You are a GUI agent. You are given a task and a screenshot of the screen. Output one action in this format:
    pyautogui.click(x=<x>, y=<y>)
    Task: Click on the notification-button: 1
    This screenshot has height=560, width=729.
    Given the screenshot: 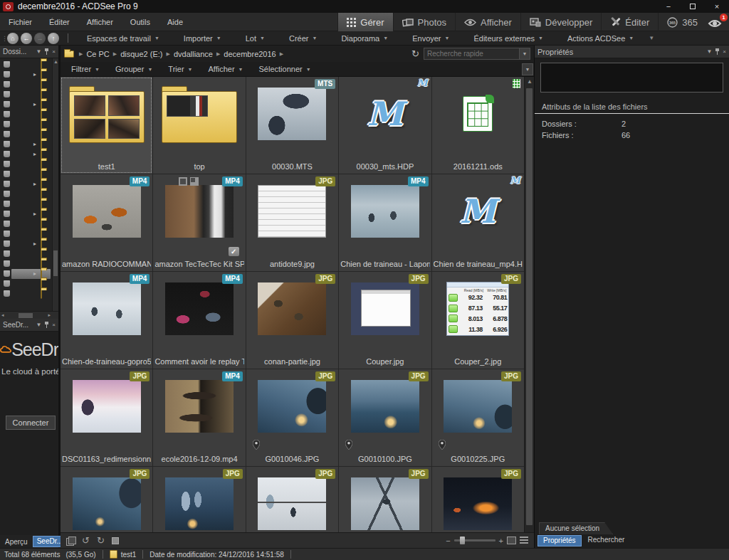 What is the action you would take?
    pyautogui.click(x=717, y=22)
    